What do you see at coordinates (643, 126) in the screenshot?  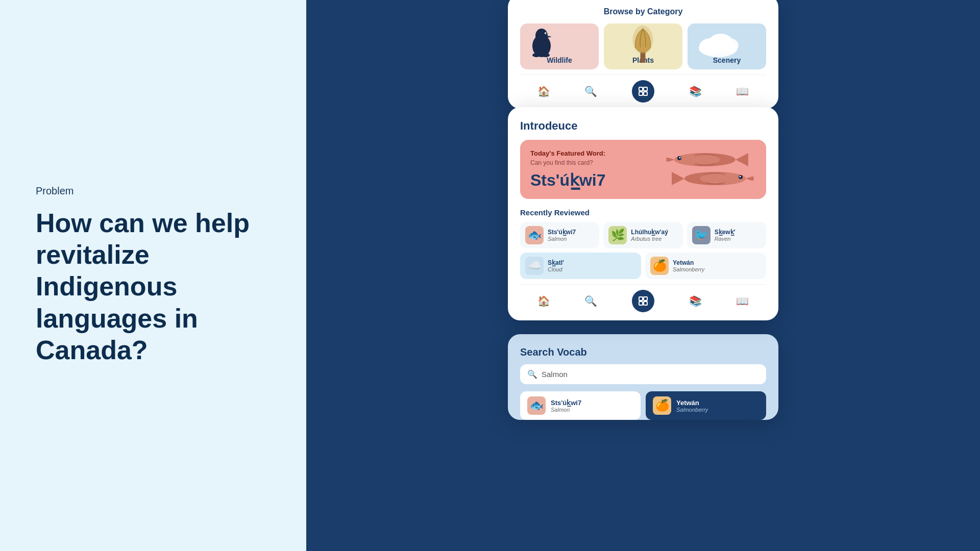 I see `introdeuce-title: Introdeuce` at bounding box center [643, 126].